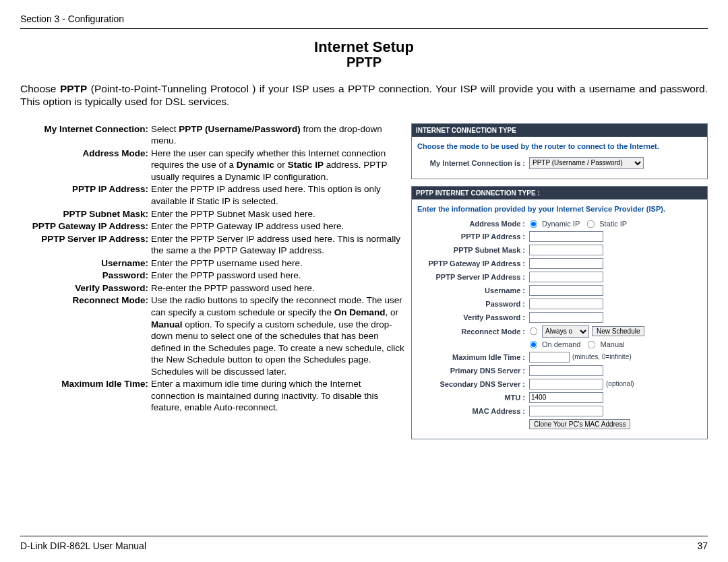 This screenshot has width=728, height=562. I want to click on definition-value: Re-enter the PPTP password used here., so click(278, 288).